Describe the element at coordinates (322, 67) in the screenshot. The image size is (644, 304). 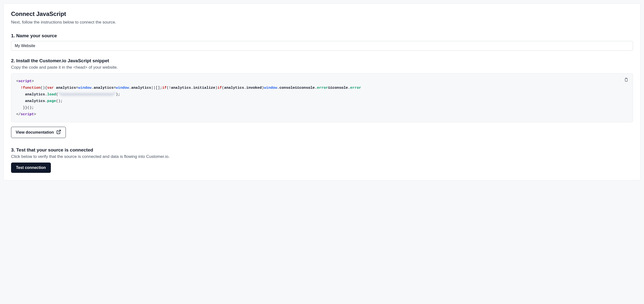
I see `step2-subtext: Copy the code and paste it in the <head>…` at that location.